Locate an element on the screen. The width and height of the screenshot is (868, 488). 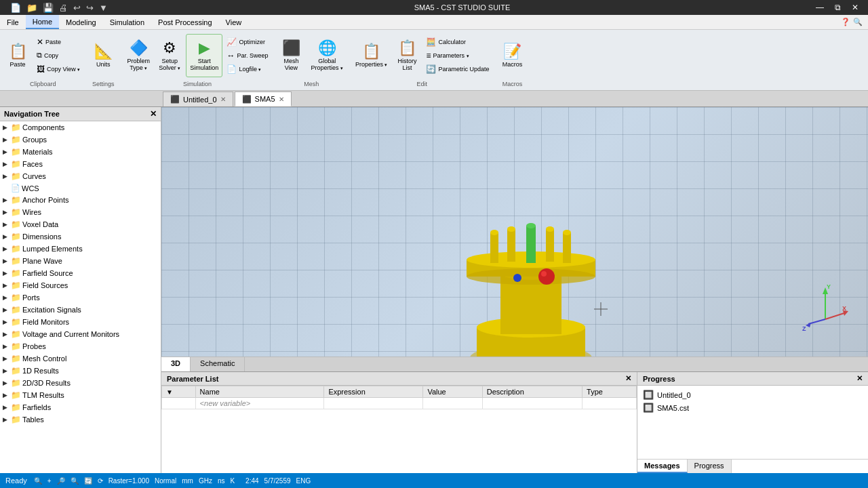
maximize-btn: ⧉ is located at coordinates (838, 7).